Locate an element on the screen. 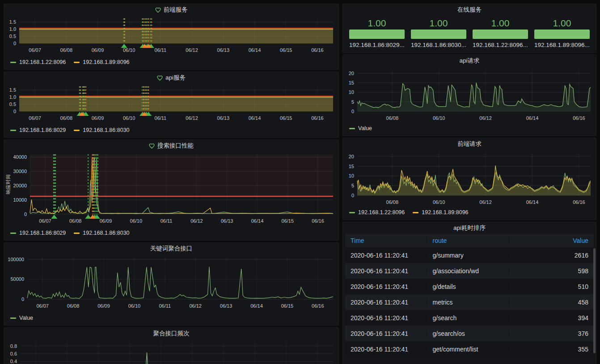 This screenshot has height=364, width=600. panel-title: 前端请求 is located at coordinates (469, 144).